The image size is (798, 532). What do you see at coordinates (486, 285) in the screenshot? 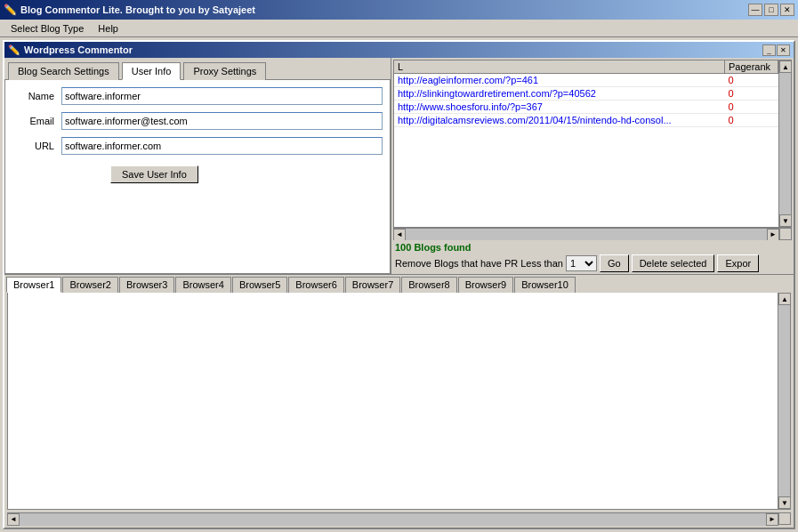
I see `browser-tab-browser9: Browser9` at bounding box center [486, 285].